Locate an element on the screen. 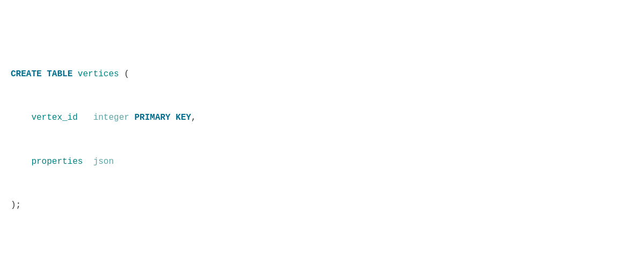 The height and width of the screenshot is (275, 644). comma-1: , is located at coordinates (194, 118).